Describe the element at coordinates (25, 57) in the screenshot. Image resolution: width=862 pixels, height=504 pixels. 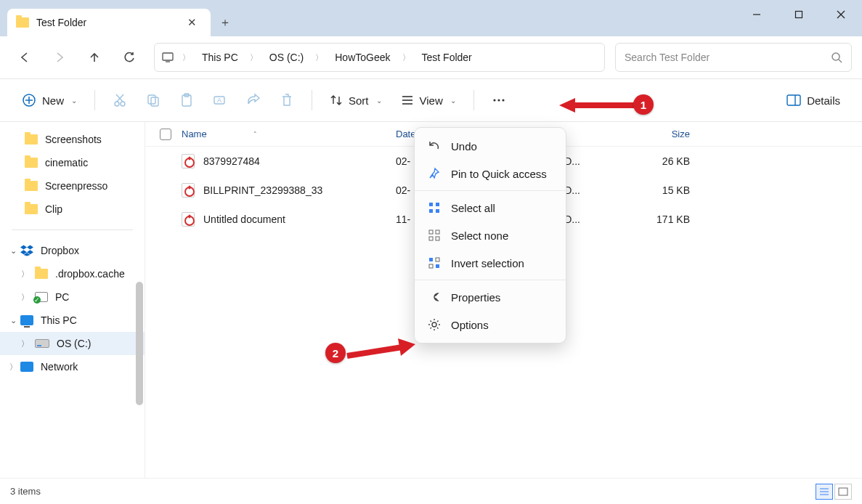
I see `back-button` at that location.